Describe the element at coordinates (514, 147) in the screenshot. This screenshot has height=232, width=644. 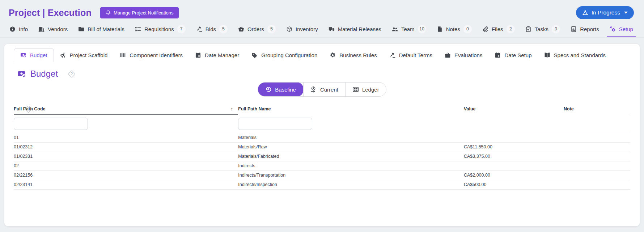
I see `cell-value: CA$11,550.00` at that location.